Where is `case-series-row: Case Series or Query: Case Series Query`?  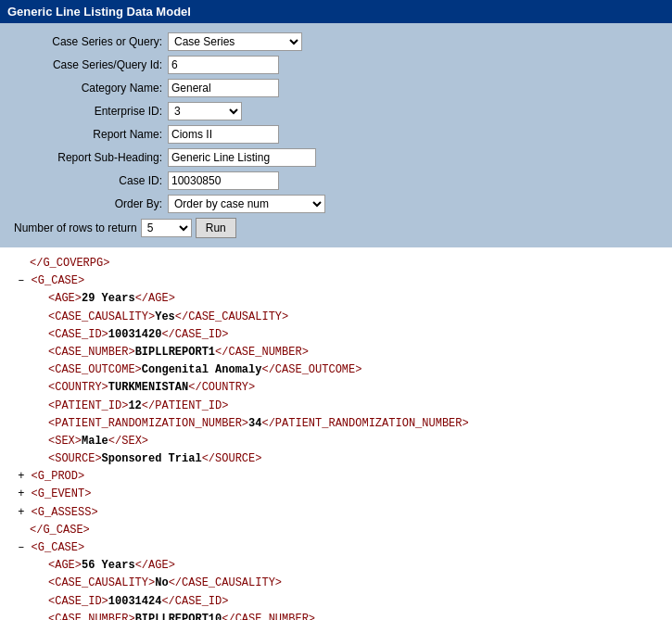
case-series-row: Case Series or Query: Case Series Query is located at coordinates (336, 42).